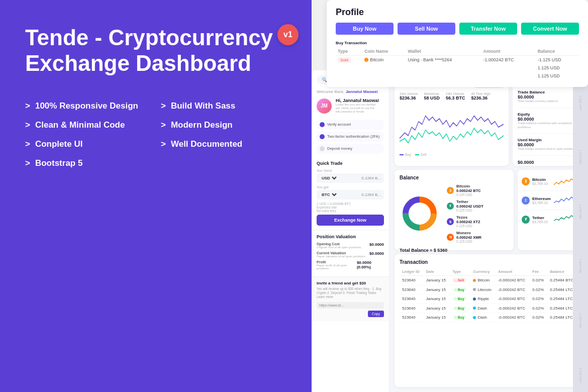 The height and width of the screenshot is (392, 588). Describe the element at coordinates (350, 254) in the screenshot. I see `current-valuation-row: Current Valuation Paper valuation of all…` at that location.